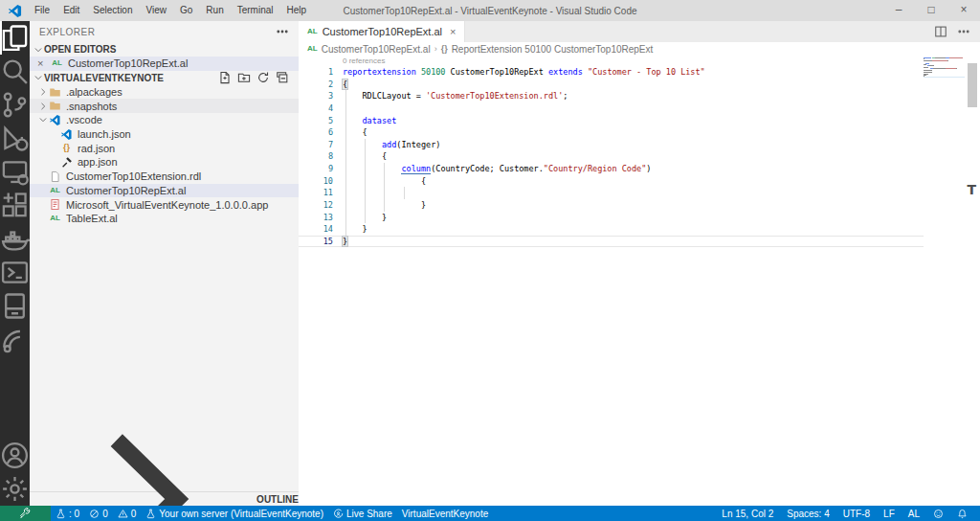 This screenshot has width=980, height=521. What do you see at coordinates (297, 11) in the screenshot?
I see `menu-help: Help` at bounding box center [297, 11].